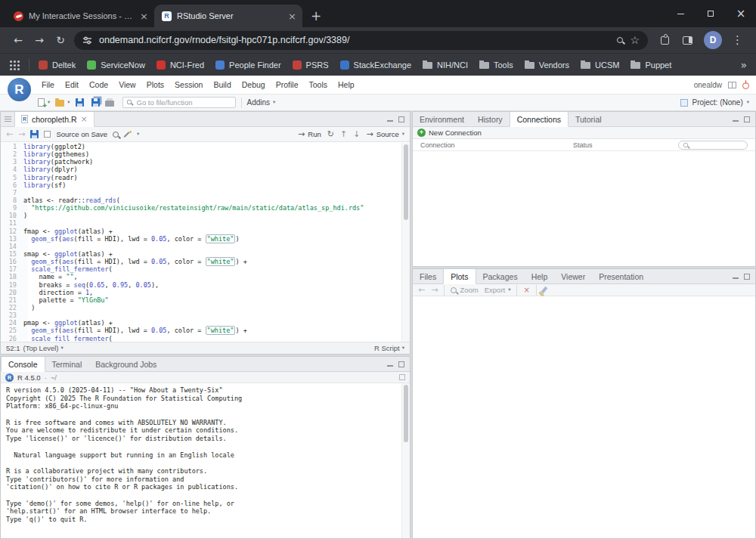  Describe the element at coordinates (405, 242) in the screenshot. I see `editor-scrollbar` at that location.